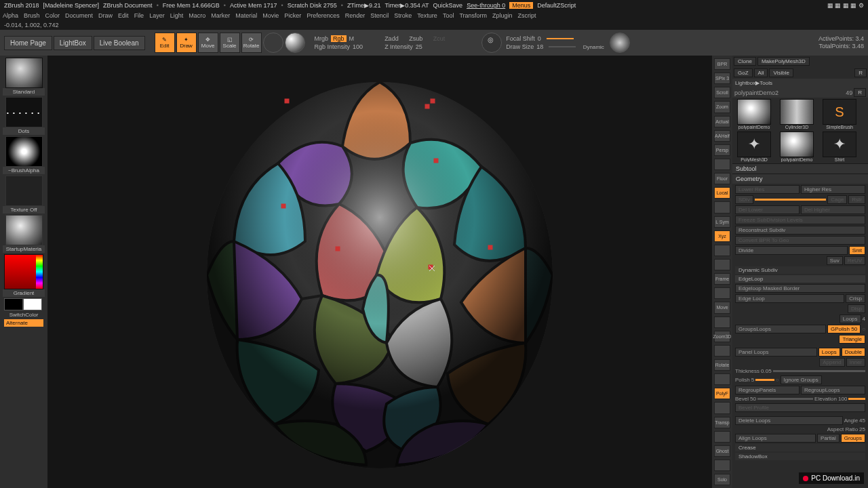 The image size is (868, 488). Describe the element at coordinates (79, 16) in the screenshot. I see `menu-document: Document` at that location.